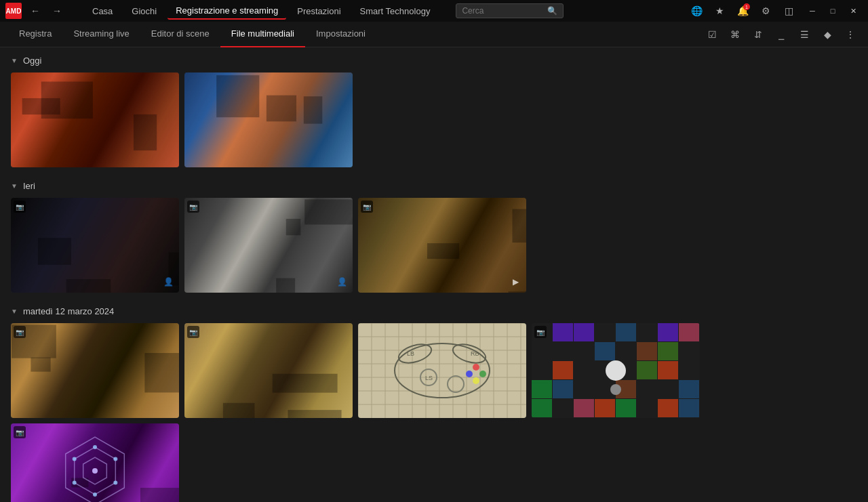  I want to click on section-header-martedi: ▼ martedì 12 marzo 2024, so click(434, 312).